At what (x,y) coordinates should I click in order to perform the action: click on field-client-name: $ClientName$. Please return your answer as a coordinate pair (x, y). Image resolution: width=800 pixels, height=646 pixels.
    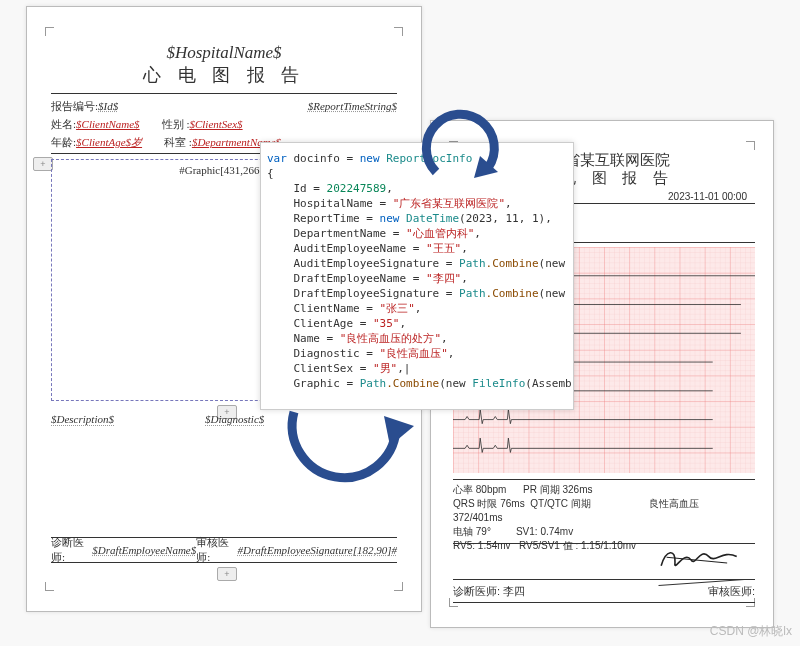
    Looking at the image, I should click on (108, 124).